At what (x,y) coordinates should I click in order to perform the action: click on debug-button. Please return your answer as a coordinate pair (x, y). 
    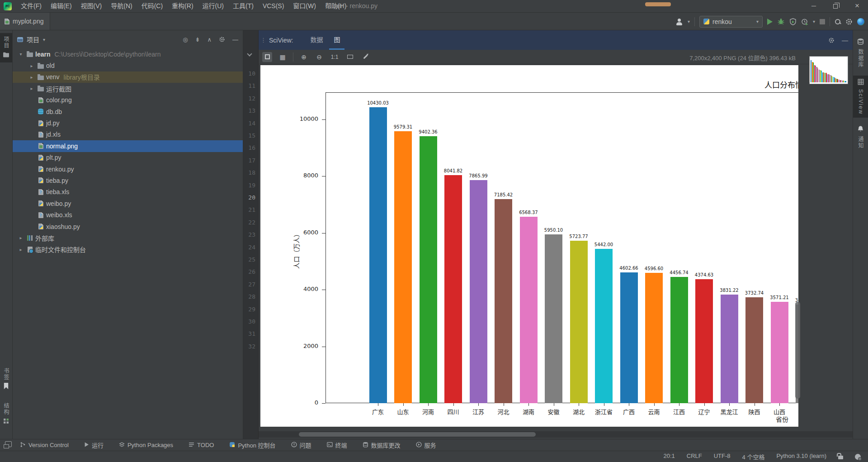
    Looking at the image, I should click on (781, 22).